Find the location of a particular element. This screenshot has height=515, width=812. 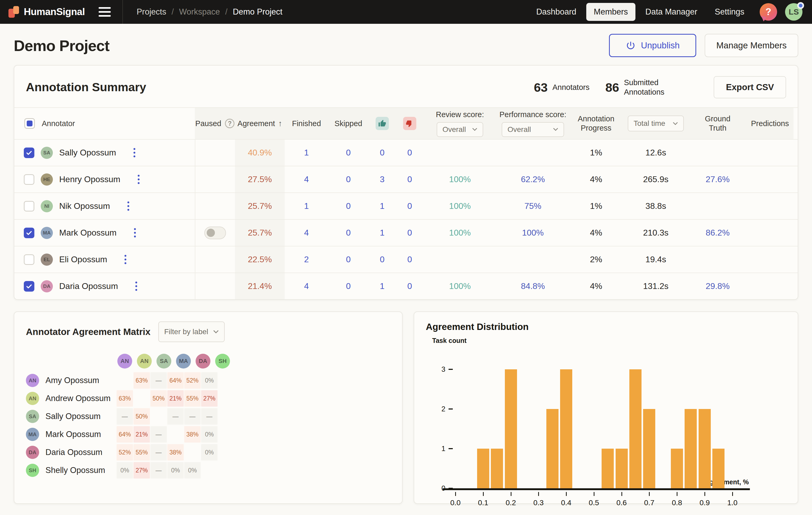

x-tick-label: 0.8 is located at coordinates (677, 503).